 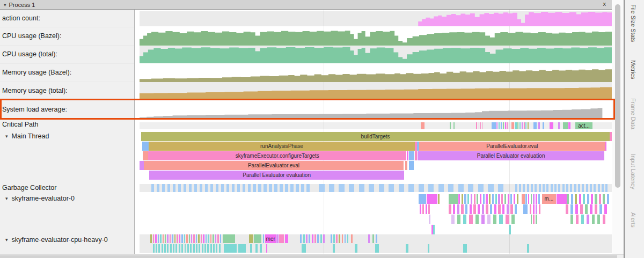 I want to click on track-skyframe-evaluator-cpu-heavy-0: mer, so click(x=376, y=244).